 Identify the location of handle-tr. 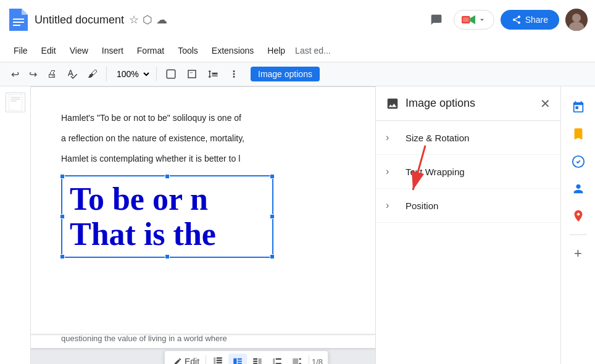
(272, 176).